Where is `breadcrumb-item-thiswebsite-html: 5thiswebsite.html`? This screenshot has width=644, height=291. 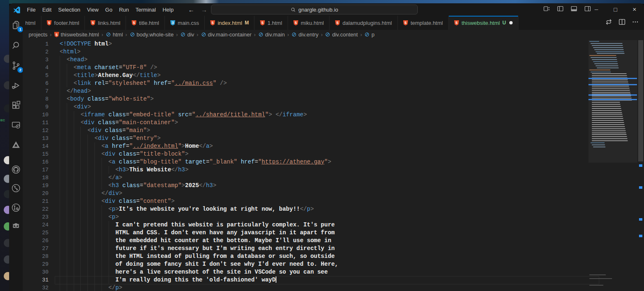
breadcrumb-item-thiswebsite-html: 5thiswebsite.html is located at coordinates (77, 35).